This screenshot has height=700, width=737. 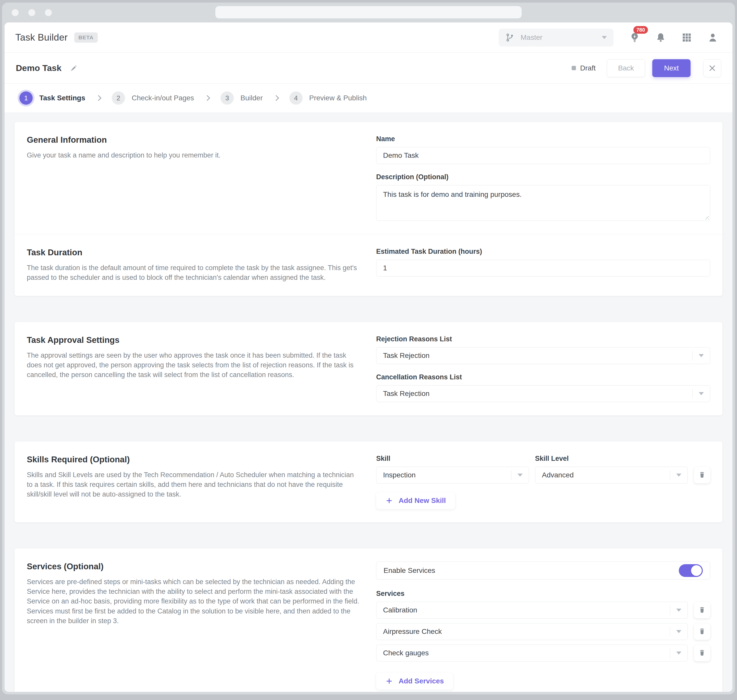 What do you see at coordinates (368, 68) in the screenshot?
I see `task-header: Demo Task Draft Back Next` at bounding box center [368, 68].